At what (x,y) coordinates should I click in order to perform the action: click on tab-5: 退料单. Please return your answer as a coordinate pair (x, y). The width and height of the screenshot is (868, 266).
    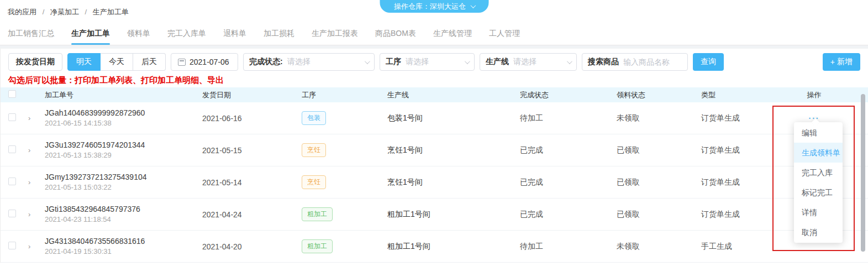
    Looking at the image, I should click on (235, 33).